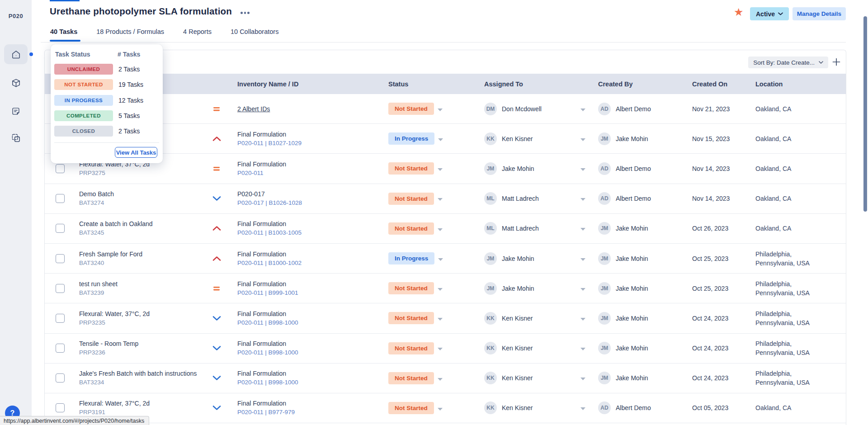 The width and height of the screenshot is (868, 425). I want to click on task-id: PRP3236, so click(142, 353).